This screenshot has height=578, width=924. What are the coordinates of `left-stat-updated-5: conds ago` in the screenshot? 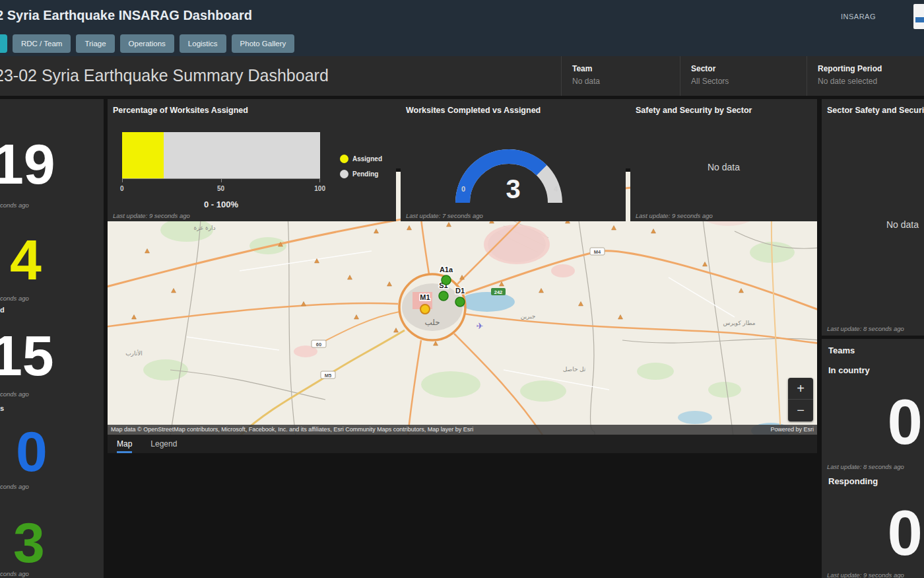 It's located at (15, 573).